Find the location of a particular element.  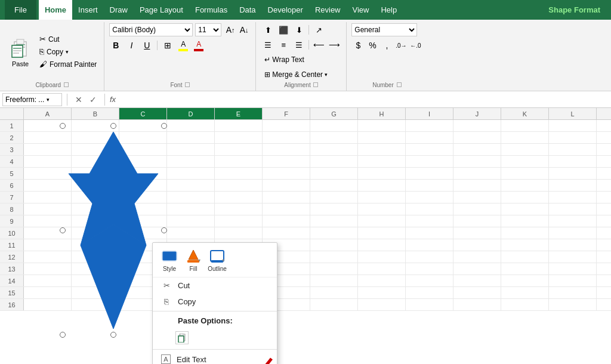

context-copy: ⎘ Copy is located at coordinates (215, 302).